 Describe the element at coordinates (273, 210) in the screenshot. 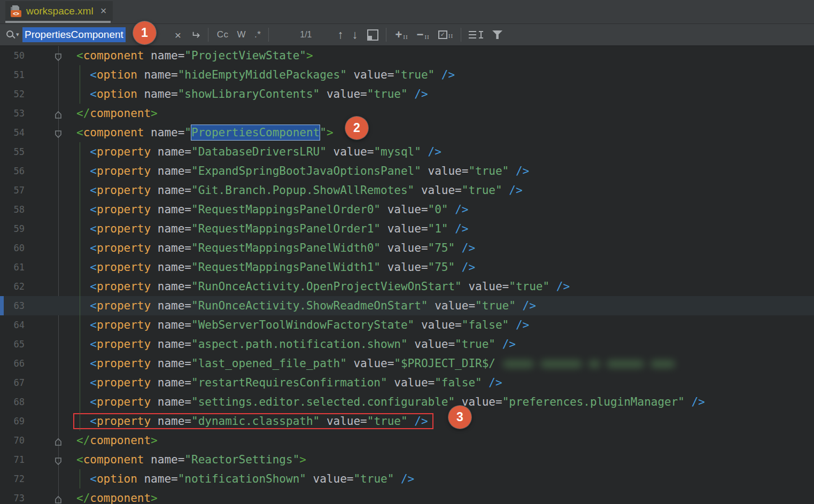

I see `line-content: <property name="RequestMappingsPanelOrde…` at that location.